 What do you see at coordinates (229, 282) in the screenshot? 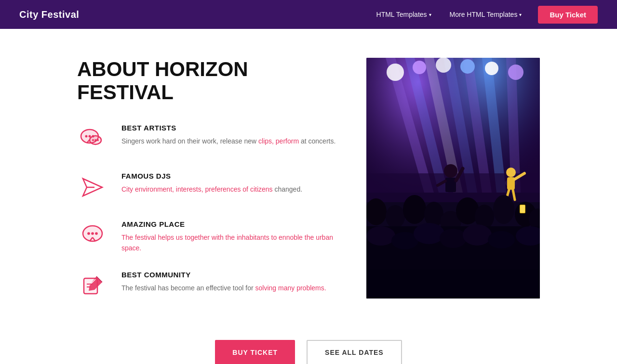
I see `feature-best-community-text: BEST COMMUNITY The festival has become a…` at bounding box center [229, 282].